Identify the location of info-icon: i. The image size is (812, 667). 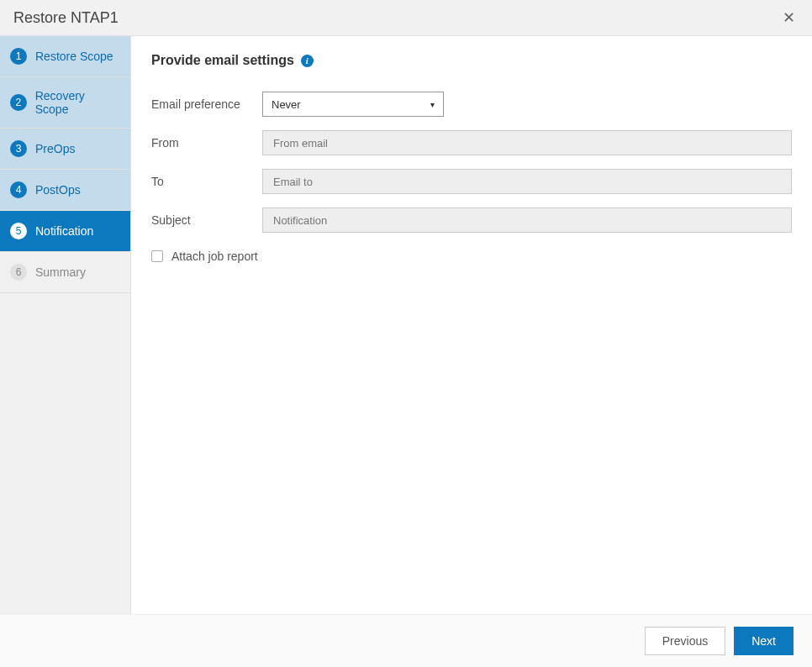
(308, 60).